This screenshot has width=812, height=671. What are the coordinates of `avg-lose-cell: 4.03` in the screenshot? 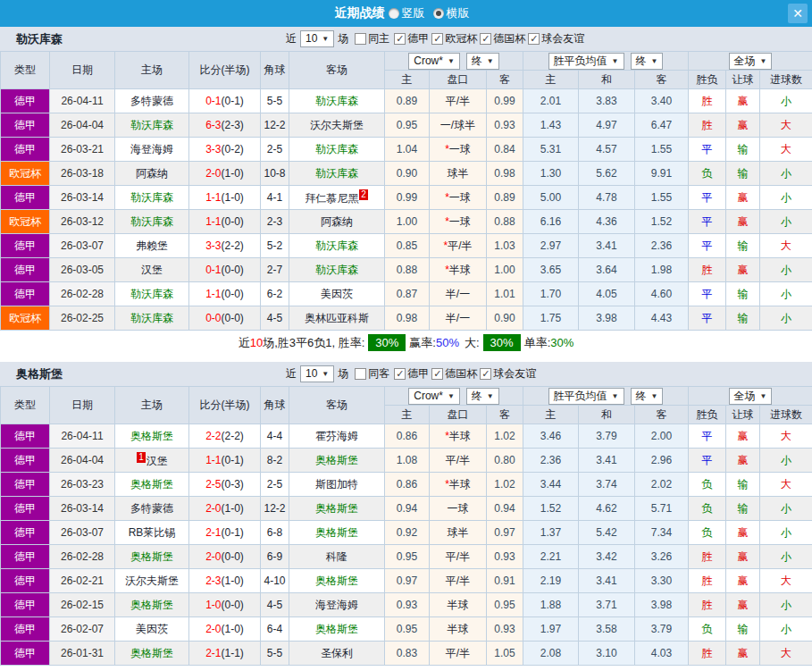 It's located at (662, 654).